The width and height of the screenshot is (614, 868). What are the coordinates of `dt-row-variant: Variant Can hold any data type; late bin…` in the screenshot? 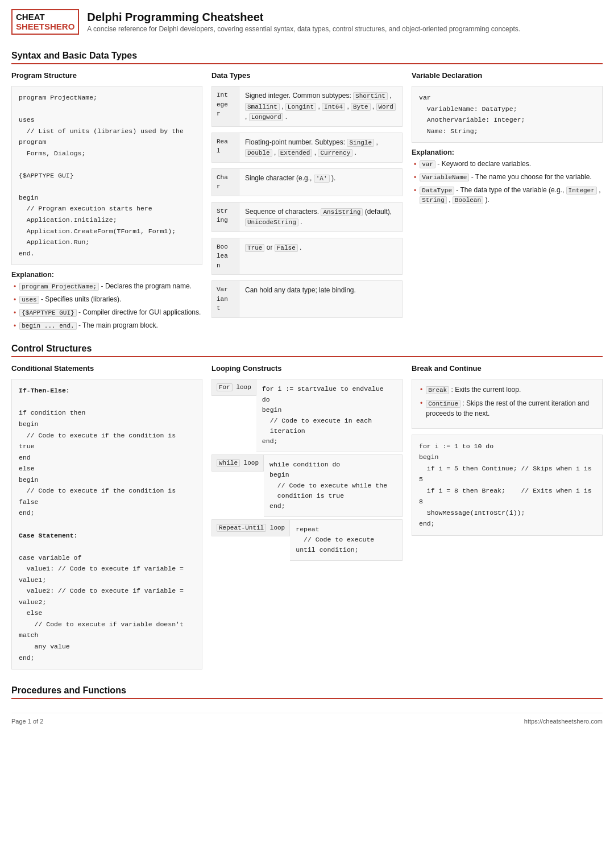 It's located at (307, 299).